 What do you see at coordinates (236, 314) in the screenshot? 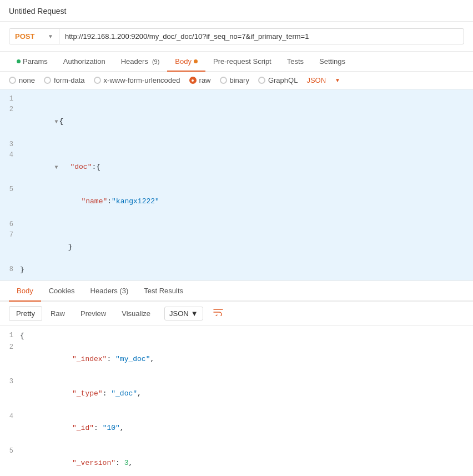
I see `response-toolbar: Pretty Raw Preview Visualize JSON ▼` at bounding box center [236, 314].